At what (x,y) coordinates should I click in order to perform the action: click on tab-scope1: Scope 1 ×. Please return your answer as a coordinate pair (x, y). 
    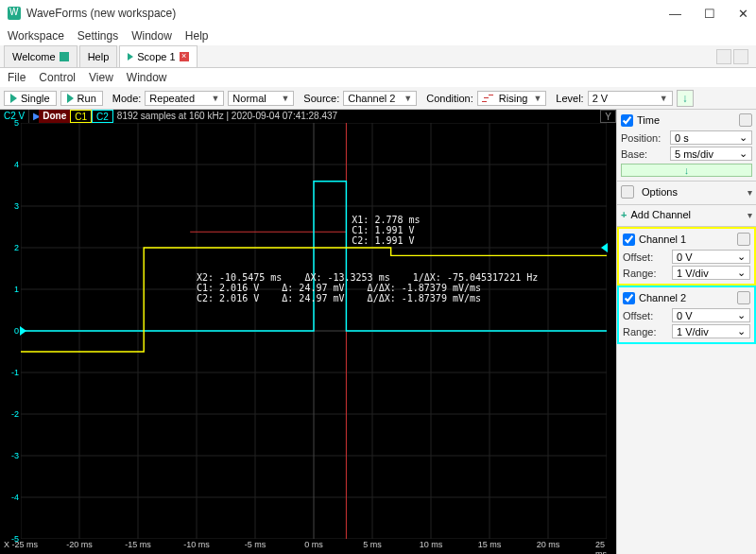
    Looking at the image, I should click on (158, 57).